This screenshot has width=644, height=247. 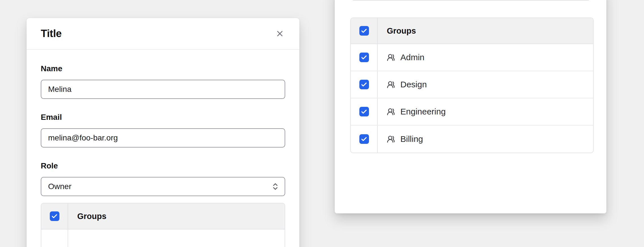 I want to click on table-row-engineering: Engineering, so click(x=472, y=112).